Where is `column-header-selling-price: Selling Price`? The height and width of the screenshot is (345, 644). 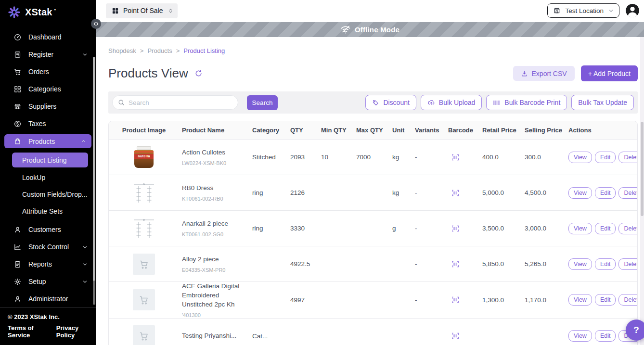
column-header-selling-price: Selling Price is located at coordinates (547, 130).